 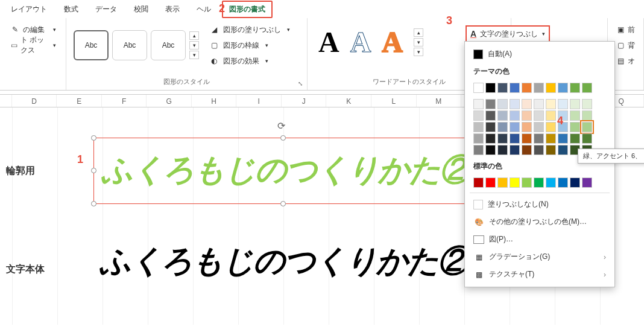 I want to click on shape-fill-button: ◢図形の塗りつぶし▾, so click(x=250, y=30).